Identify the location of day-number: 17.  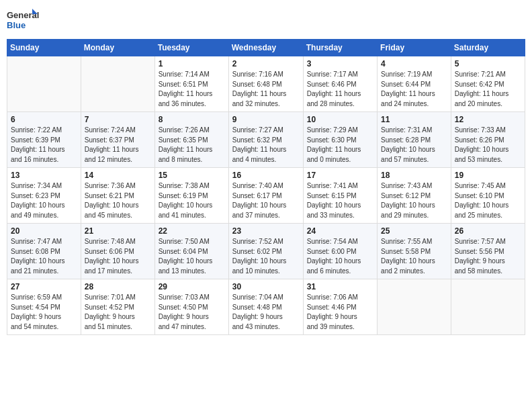
(340, 175).